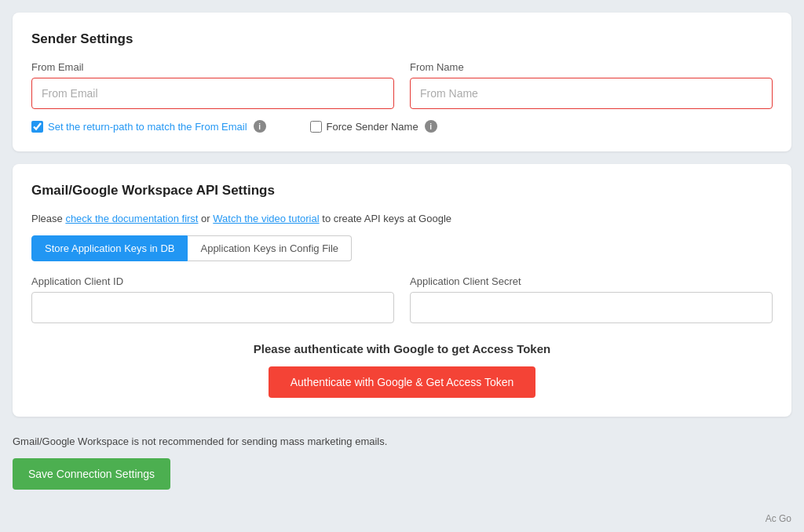 This screenshot has width=804, height=532. Describe the element at coordinates (260, 126) in the screenshot. I see `return-path-info-icon: i` at that location.